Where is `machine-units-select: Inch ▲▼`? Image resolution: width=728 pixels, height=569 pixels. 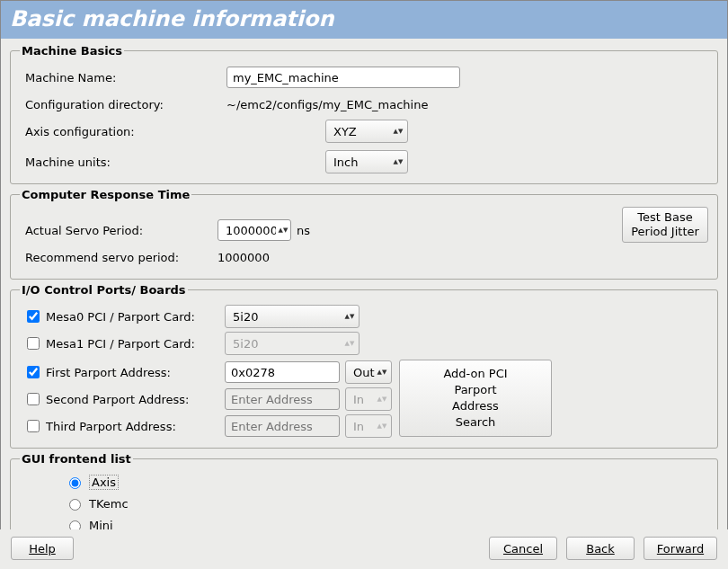
machine-units-select: Inch ▲▼ is located at coordinates (367, 162).